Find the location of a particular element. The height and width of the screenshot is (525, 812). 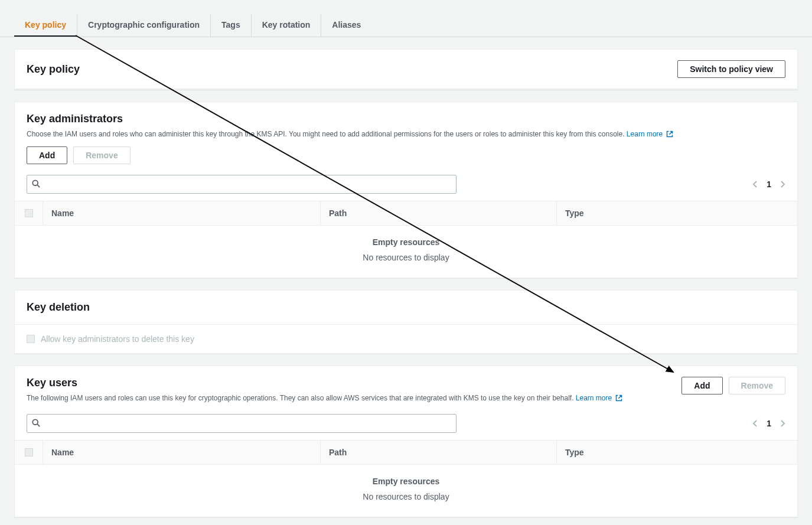

admins-add-button: Add is located at coordinates (47, 155).